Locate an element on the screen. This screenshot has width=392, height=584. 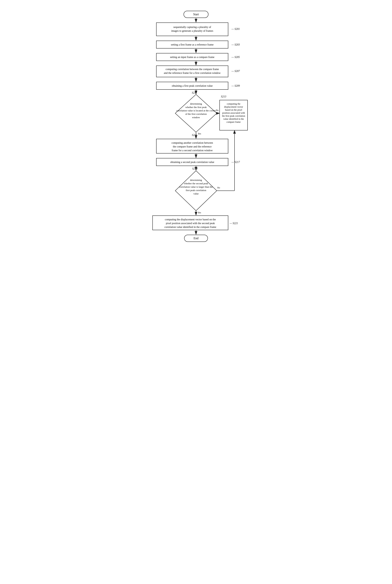
s213-text-2: displacement vector is located at coordinates (234, 107).